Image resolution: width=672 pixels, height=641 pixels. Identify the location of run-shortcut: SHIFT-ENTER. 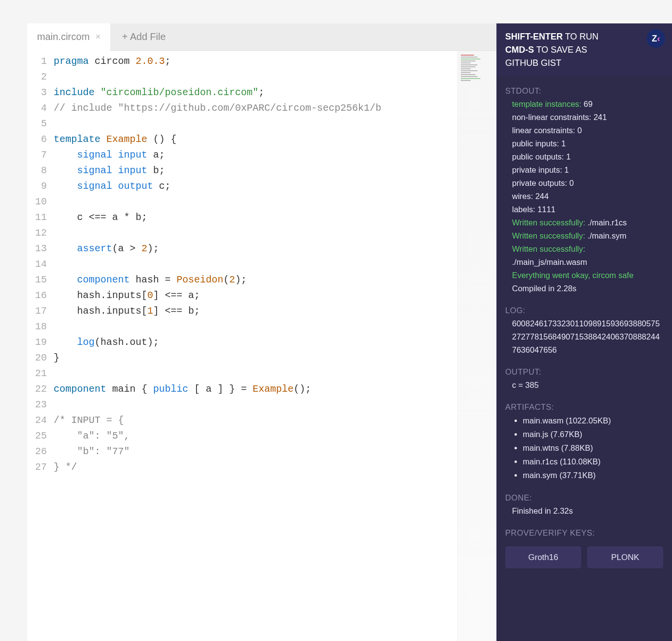
(534, 37).